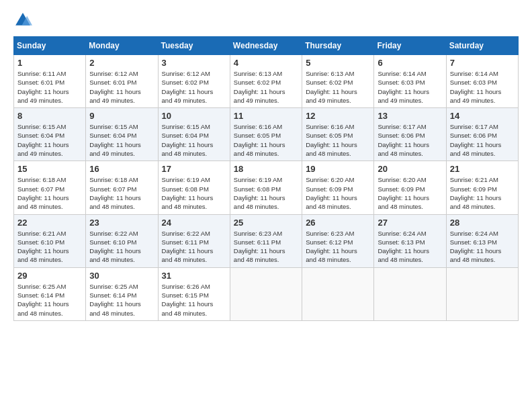 The width and height of the screenshot is (532, 411). What do you see at coordinates (194, 223) in the screenshot?
I see `day-number: 24` at bounding box center [194, 223].